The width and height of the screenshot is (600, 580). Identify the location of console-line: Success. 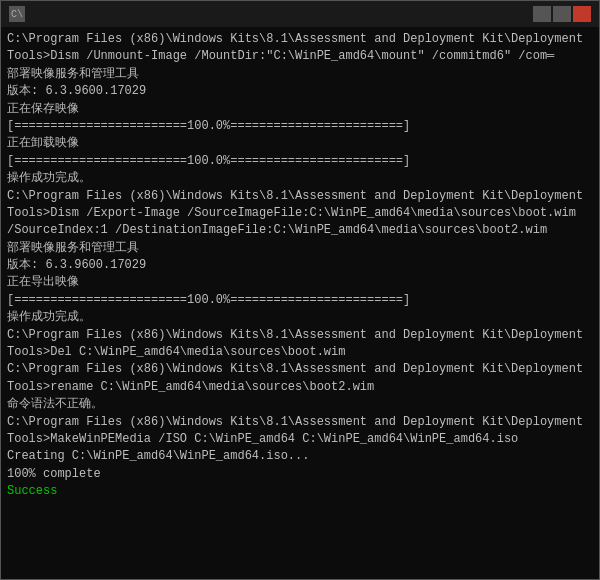
(300, 492).